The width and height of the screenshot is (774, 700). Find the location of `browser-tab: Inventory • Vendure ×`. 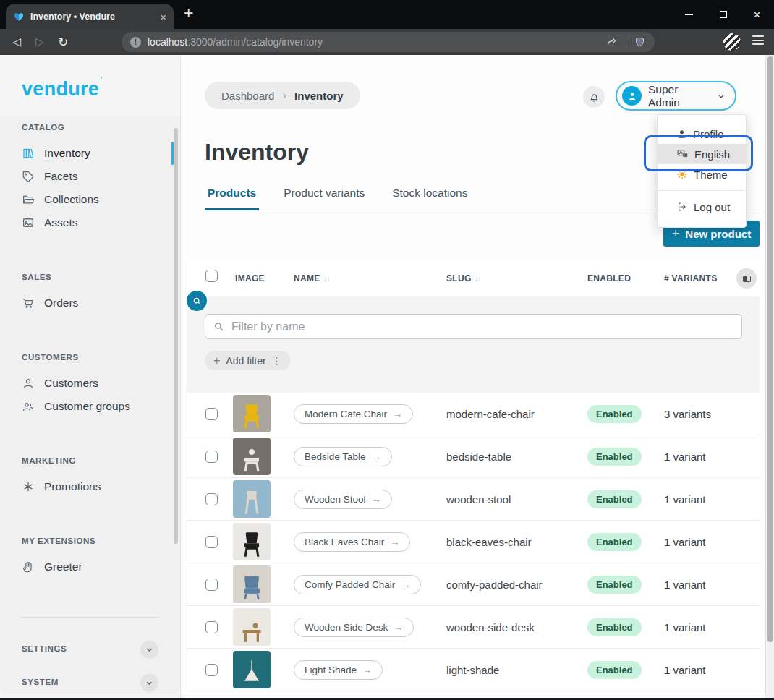

browser-tab: Inventory • Vendure × is located at coordinates (90, 17).